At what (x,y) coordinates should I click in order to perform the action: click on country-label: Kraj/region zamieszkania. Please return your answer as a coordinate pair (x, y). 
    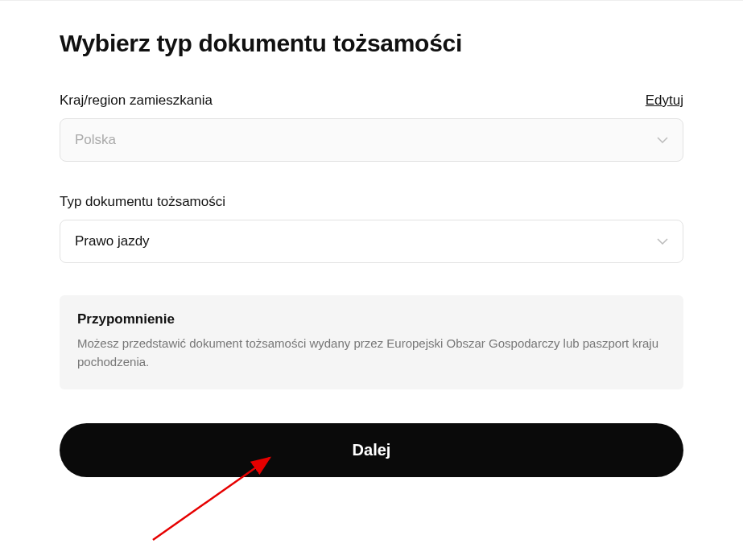
    Looking at the image, I should click on (136, 101).